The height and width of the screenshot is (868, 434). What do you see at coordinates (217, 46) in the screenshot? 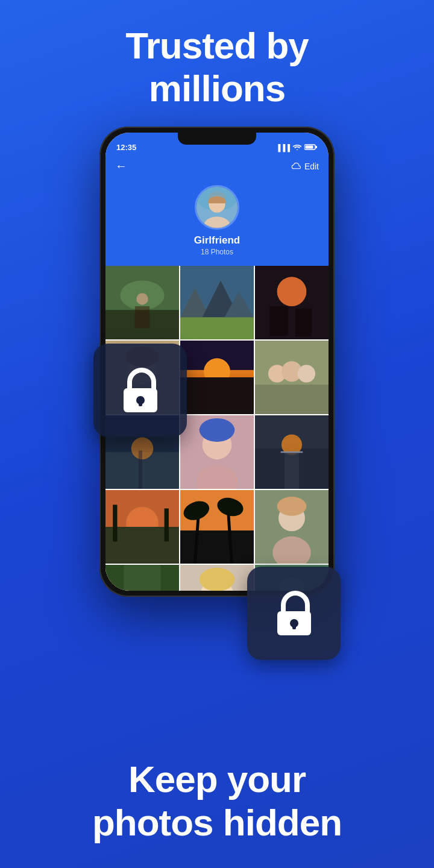
I see `hero-title-line1: Trusted by` at bounding box center [217, 46].